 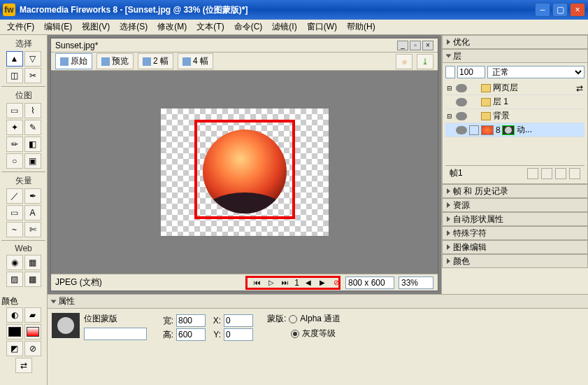 I want to click on hotspot-tool: ◉, so click(x=15, y=262).